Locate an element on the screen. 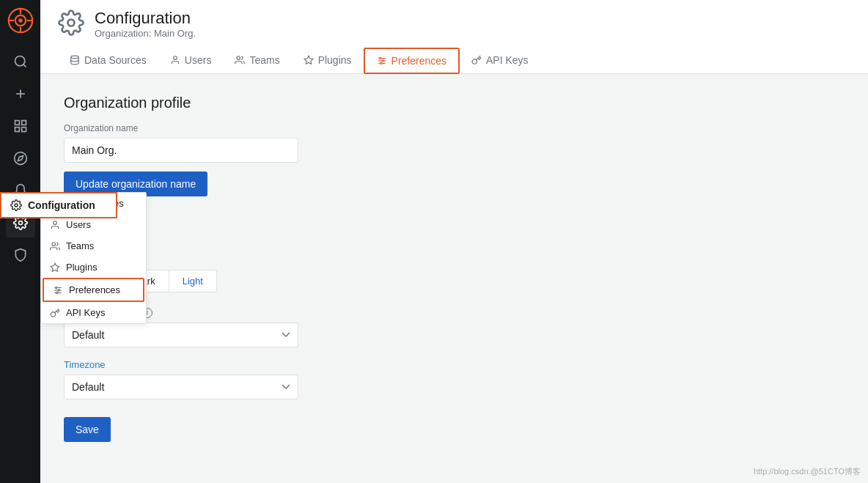 Image resolution: width=868 pixels, height=483 pixels. tab-preferences: Preferences is located at coordinates (412, 61).